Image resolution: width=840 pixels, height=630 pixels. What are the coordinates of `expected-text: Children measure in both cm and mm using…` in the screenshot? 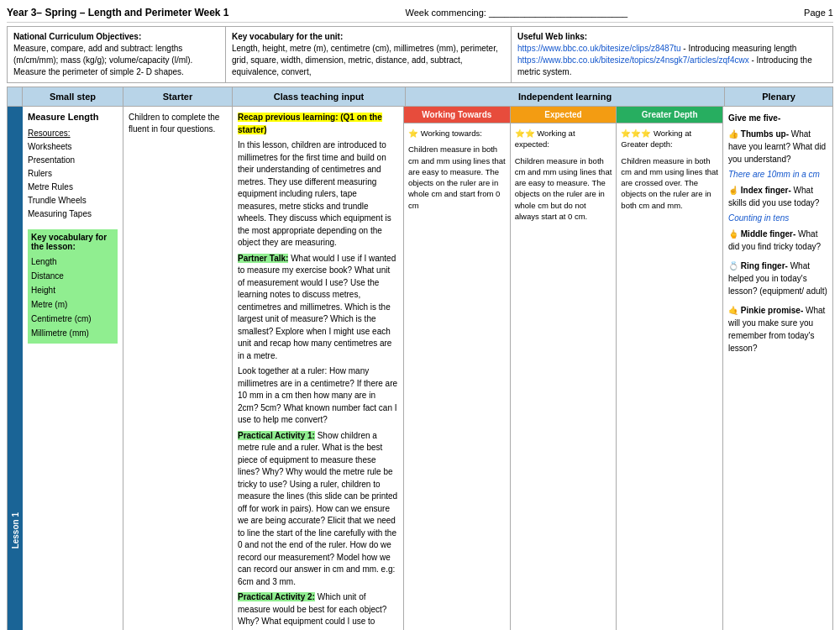 It's located at (564, 189).